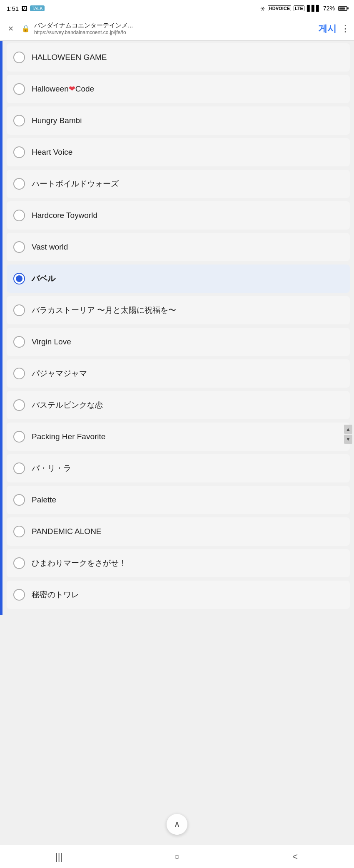  I want to click on battery-icon, so click(343, 8).